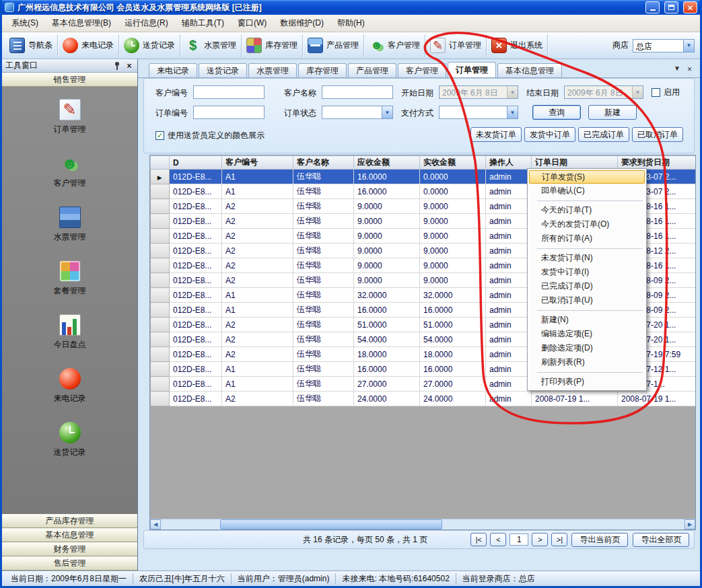  What do you see at coordinates (324, 163) in the screenshot?
I see `column-header: 客户名称` at bounding box center [324, 163].